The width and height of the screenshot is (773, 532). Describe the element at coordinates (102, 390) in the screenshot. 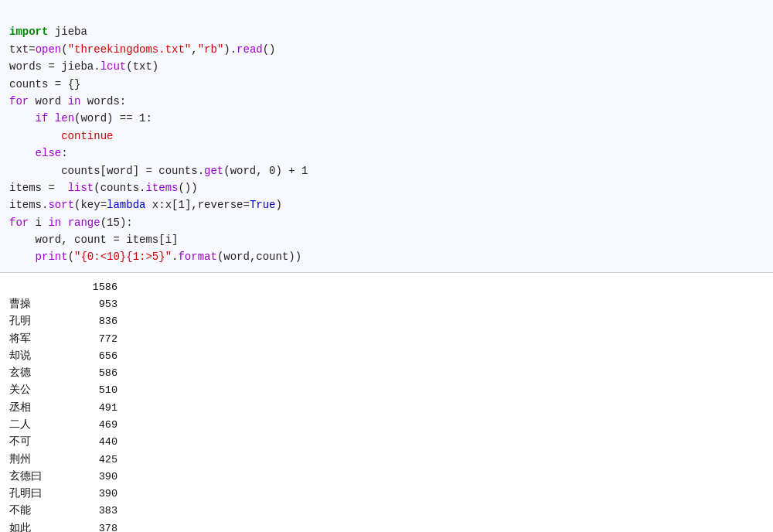

I see `output-count: 510` at that location.